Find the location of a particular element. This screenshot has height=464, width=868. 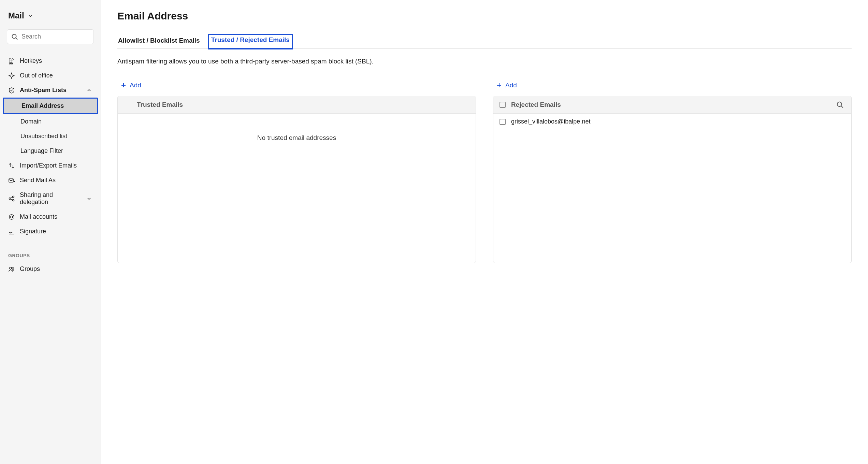

sidebar-item-mail-accounts: Mail accounts is located at coordinates (50, 217).